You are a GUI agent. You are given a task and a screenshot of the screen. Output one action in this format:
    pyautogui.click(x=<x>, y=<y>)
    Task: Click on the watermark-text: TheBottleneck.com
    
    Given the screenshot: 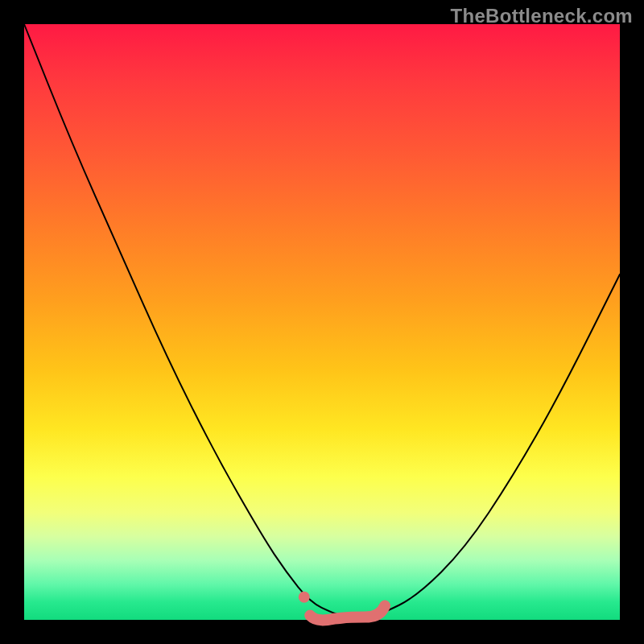 What is the action you would take?
    pyautogui.click(x=542, y=16)
    